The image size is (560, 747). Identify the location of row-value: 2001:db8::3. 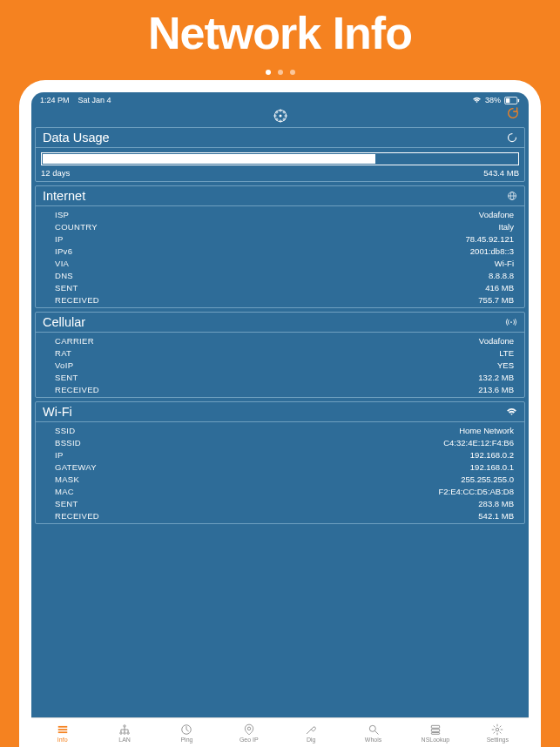
(492, 251).